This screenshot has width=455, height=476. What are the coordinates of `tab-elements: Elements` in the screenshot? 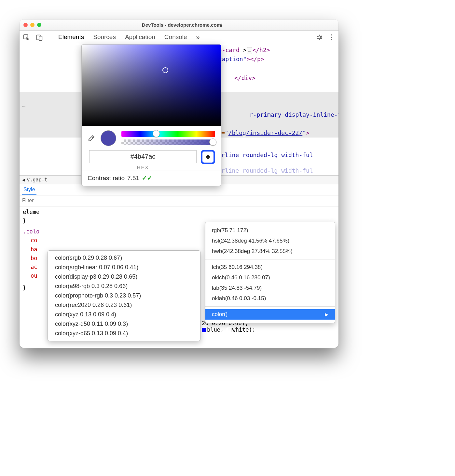 It's located at (71, 37).